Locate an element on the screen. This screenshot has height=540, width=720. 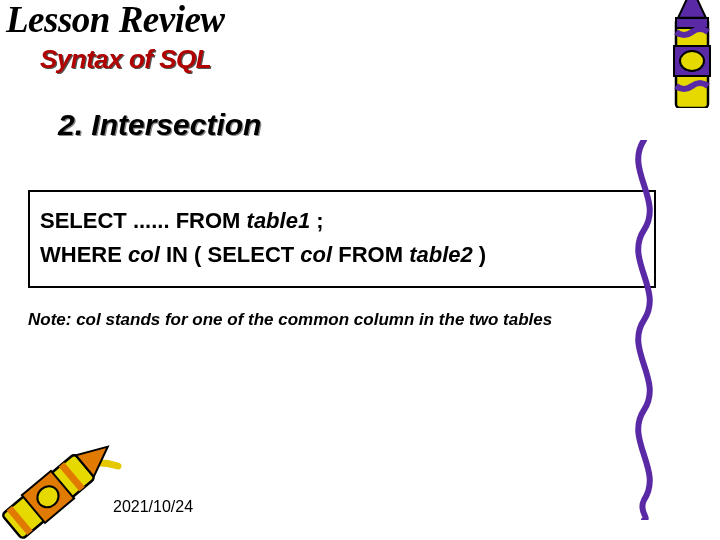
code-ident-table2: table2 is located at coordinates (441, 254).